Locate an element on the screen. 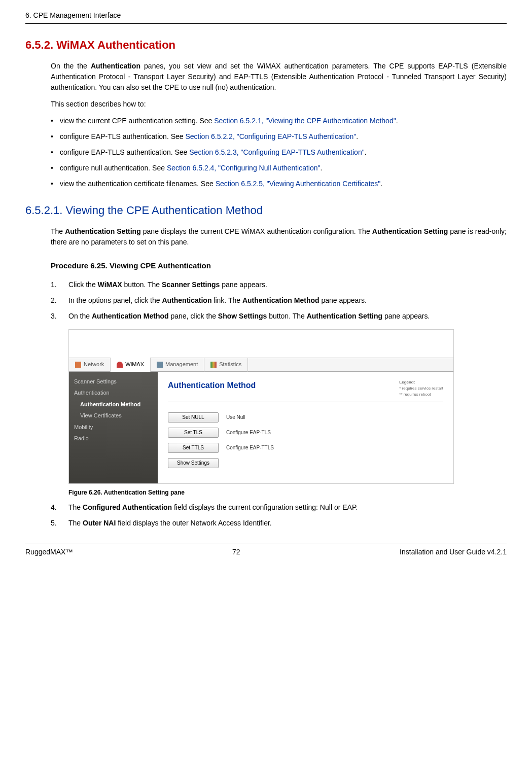  procedure-title: Procedure 6.25. Viewing CPE Authenticati… is located at coordinates (279, 266).